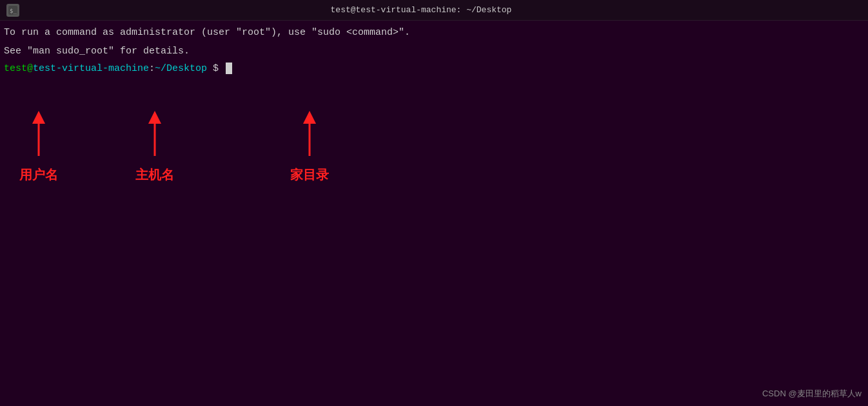 The height and width of the screenshot is (406, 868). What do you see at coordinates (155, 175) in the screenshot?
I see `hostname-label: 主机名` at bounding box center [155, 175].